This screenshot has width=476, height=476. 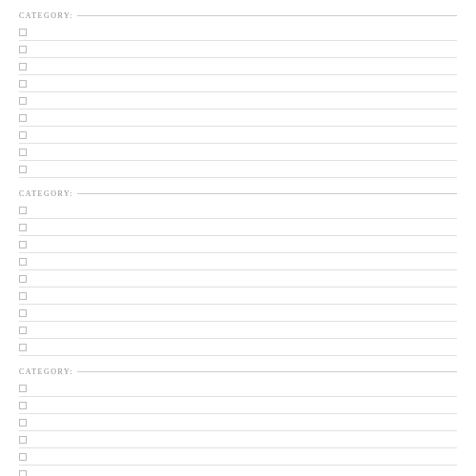 What do you see at coordinates (46, 371) in the screenshot?
I see `category-label-3: CATEGORY:` at bounding box center [46, 371].